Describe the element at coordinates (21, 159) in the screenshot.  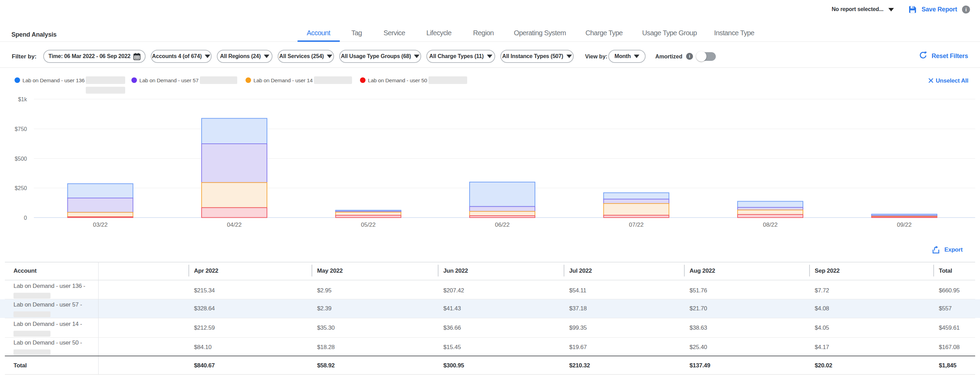
I see `svg-text: $500` at that location.